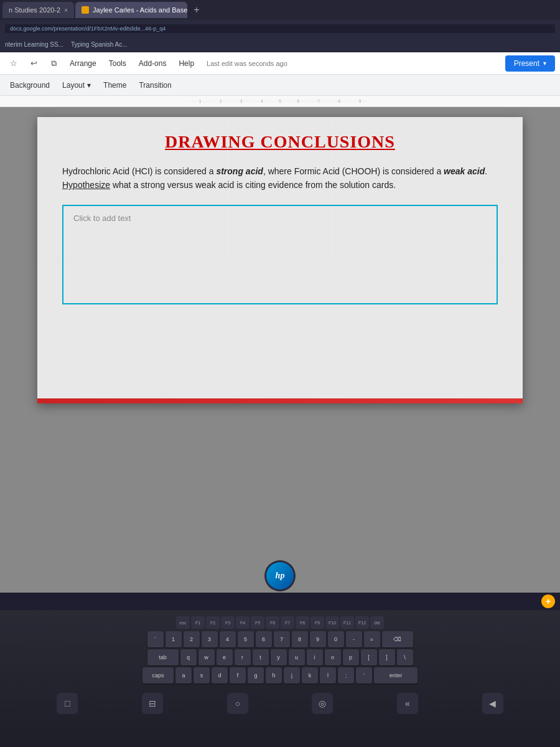 The height and width of the screenshot is (747, 560). I want to click on layout-chevron-icon: ▾, so click(89, 85).